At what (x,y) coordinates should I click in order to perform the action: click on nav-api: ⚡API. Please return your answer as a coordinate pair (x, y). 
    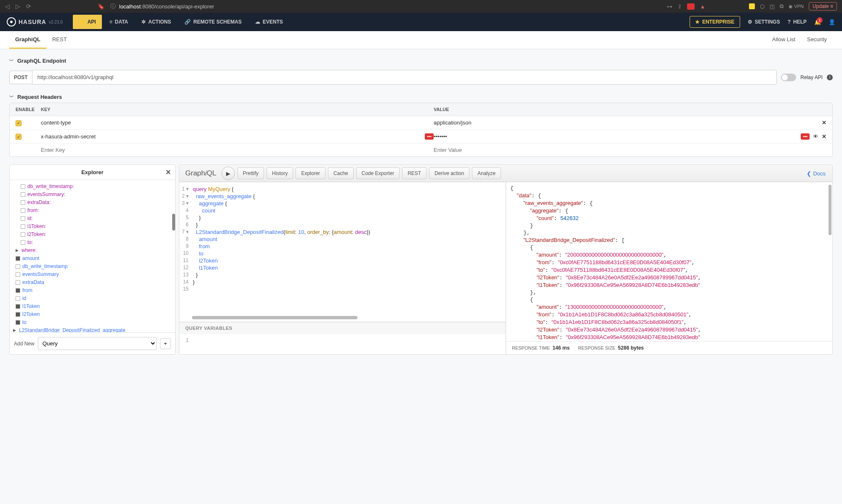
    Looking at the image, I should click on (88, 22).